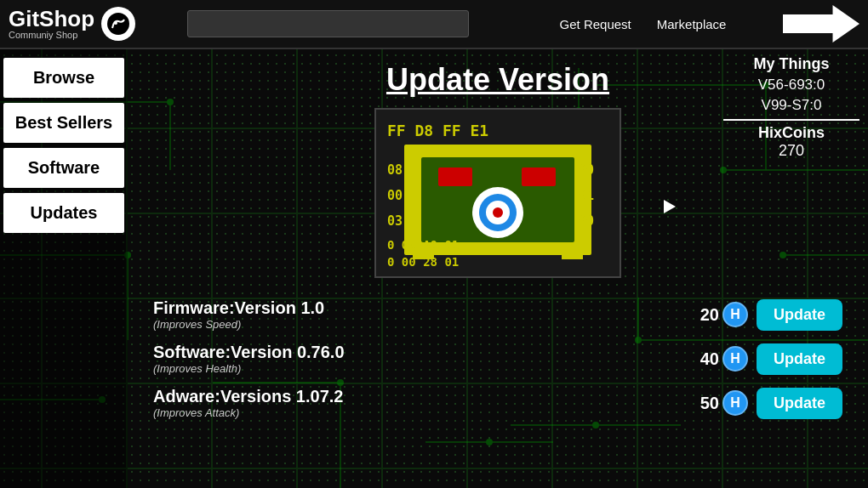  I want to click on update-desc-software: (Improves Health), so click(427, 369).